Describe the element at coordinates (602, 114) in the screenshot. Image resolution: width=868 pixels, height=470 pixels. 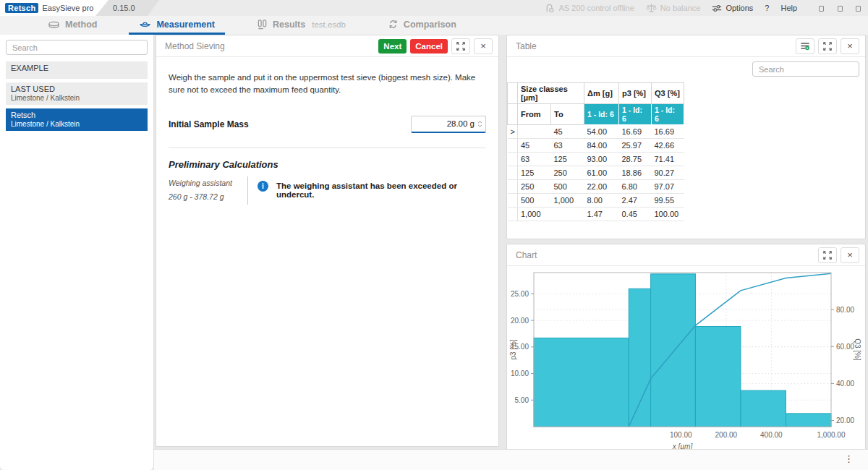
I see `series-id-dm: 1 - Id: 6` at that location.